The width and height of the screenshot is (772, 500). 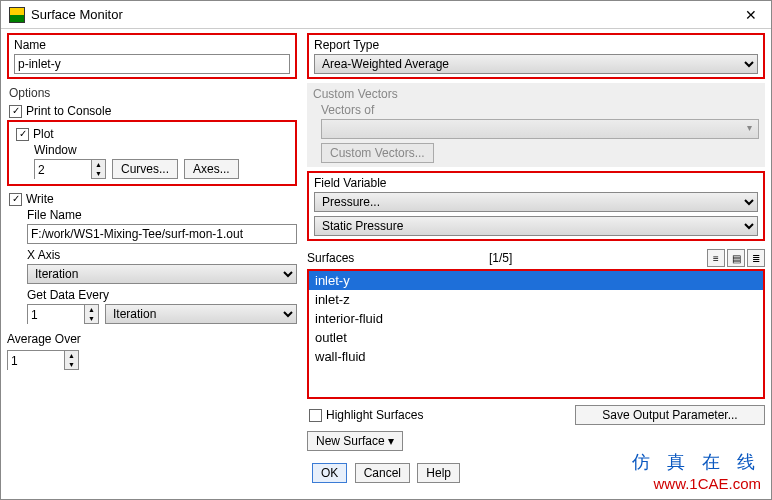 What do you see at coordinates (536, 64) in the screenshot?
I see `report-type-select: Area-Weighted Average` at bounding box center [536, 64].